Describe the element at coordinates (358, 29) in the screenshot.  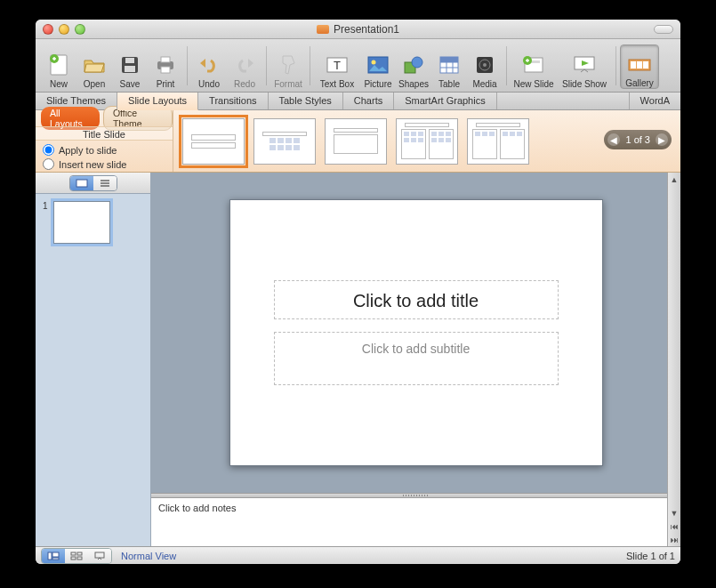
I see `window-title: Presentation1` at that location.